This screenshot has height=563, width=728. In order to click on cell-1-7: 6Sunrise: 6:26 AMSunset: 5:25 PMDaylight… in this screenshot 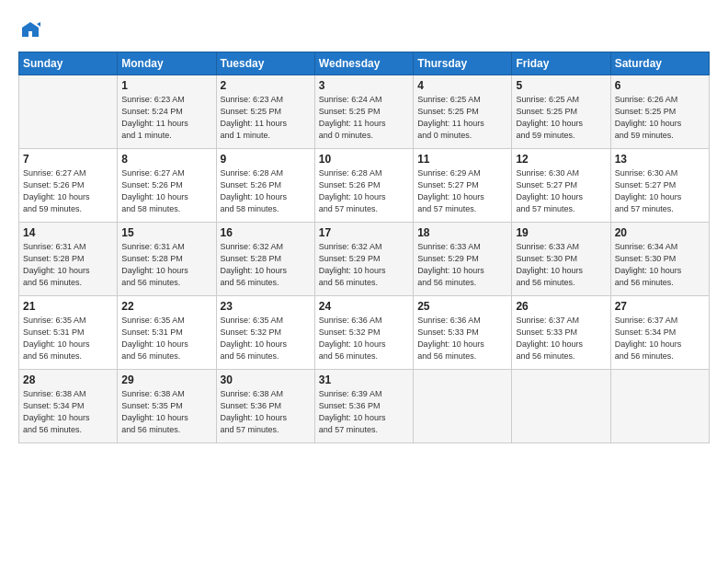, I will do `click(660, 112)`.